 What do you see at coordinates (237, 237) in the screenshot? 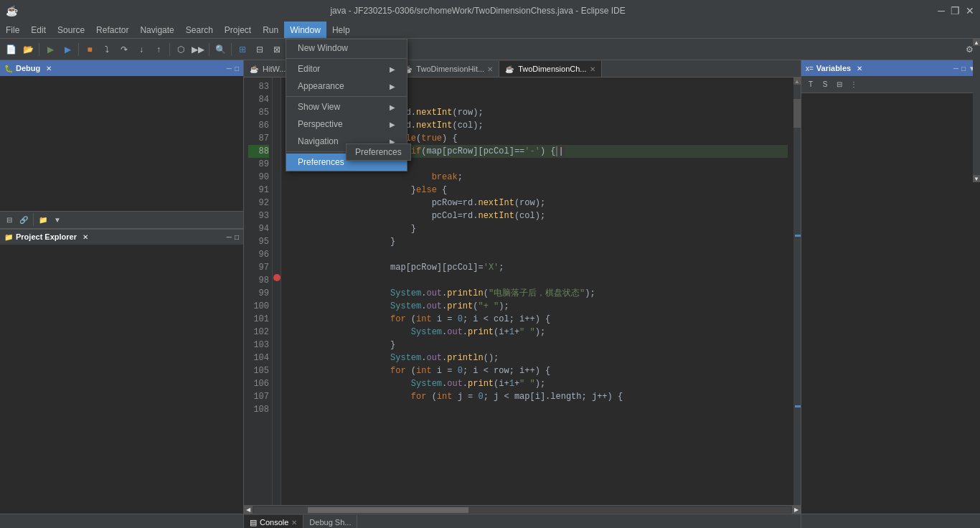
I see `explorer-maximize: □` at bounding box center [237, 237].